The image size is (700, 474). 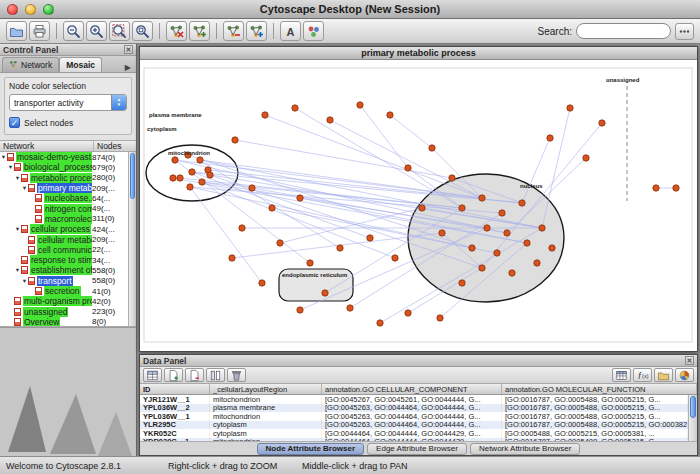 I want to click on network-column-header: Network, so click(x=47, y=146).